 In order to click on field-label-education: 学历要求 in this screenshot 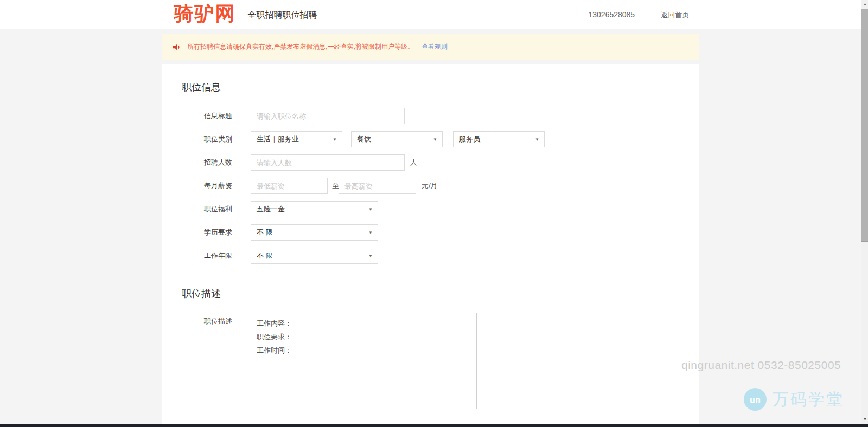, I will do `click(218, 232)`.